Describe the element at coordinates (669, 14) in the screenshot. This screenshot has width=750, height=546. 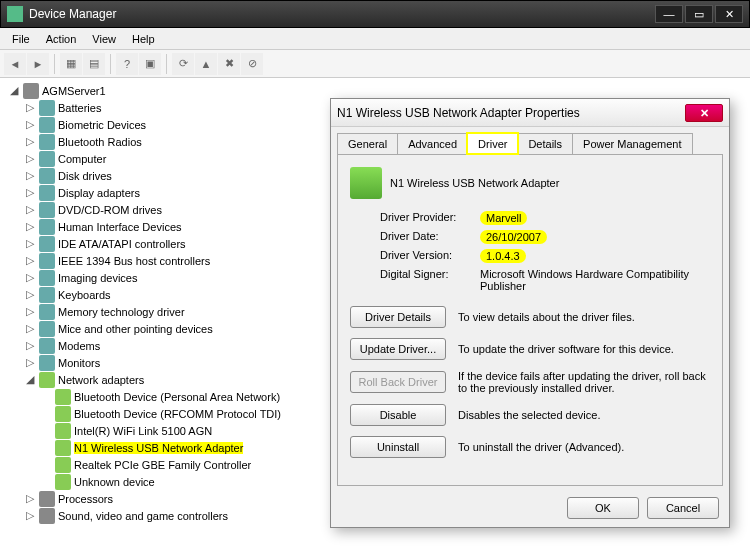
I see `minimize-button: —` at that location.